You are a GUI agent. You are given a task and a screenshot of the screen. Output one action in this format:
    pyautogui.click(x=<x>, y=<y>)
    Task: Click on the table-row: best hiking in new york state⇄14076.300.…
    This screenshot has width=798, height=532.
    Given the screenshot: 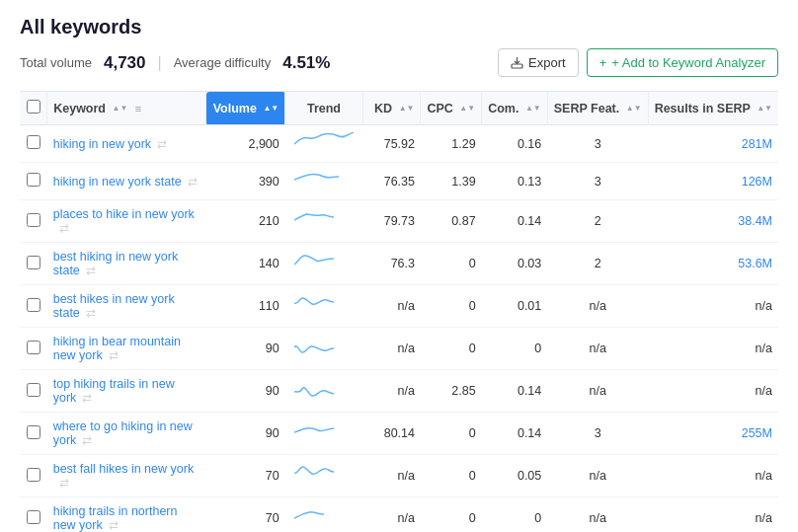 What is the action you would take?
    pyautogui.click(x=399, y=265)
    